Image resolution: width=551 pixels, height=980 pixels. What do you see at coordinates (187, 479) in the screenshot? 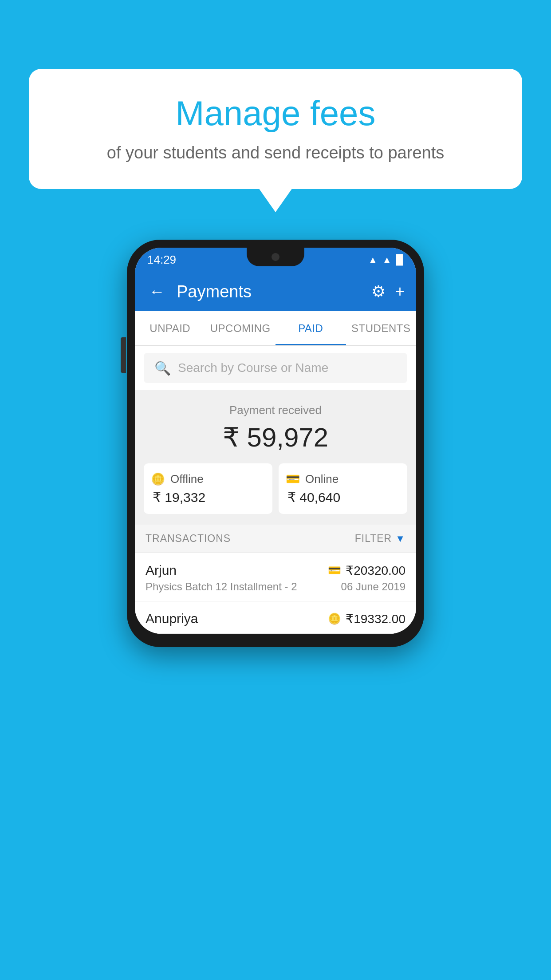
I see `offline-label: Offline` at bounding box center [187, 479].